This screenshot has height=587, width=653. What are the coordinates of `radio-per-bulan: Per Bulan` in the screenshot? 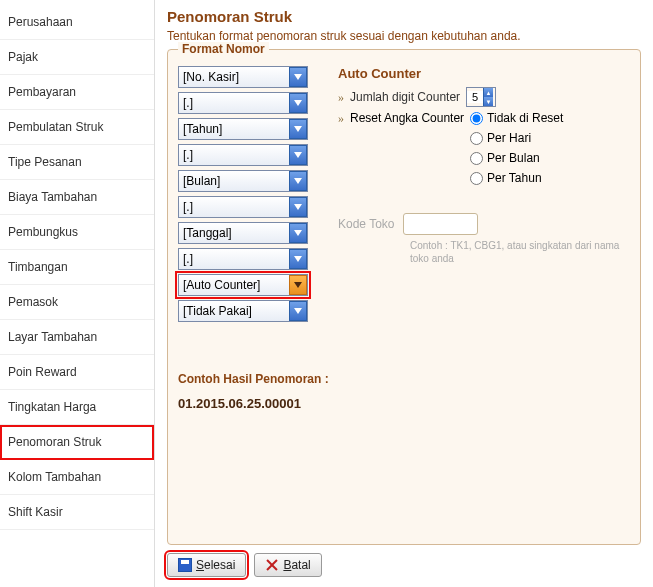 It's located at (516, 158).